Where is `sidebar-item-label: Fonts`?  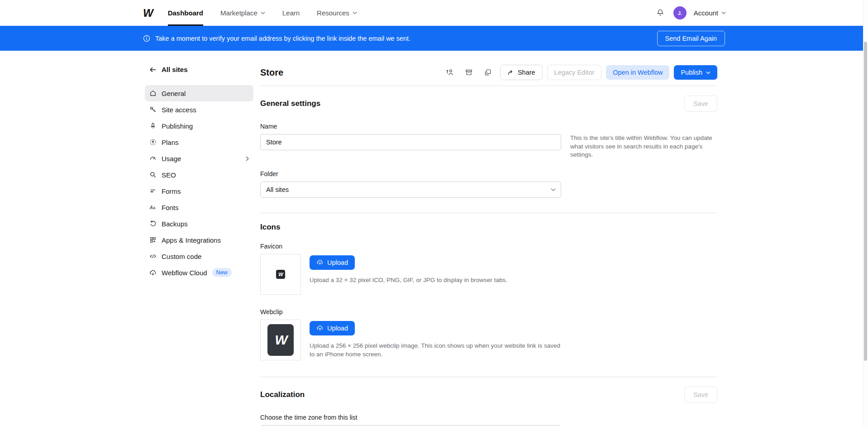
sidebar-item-label: Fonts is located at coordinates (170, 207).